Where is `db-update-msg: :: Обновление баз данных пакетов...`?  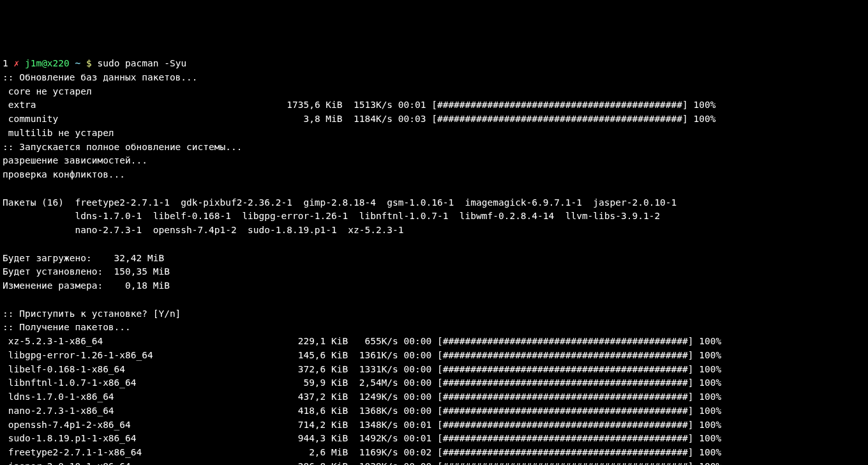 db-update-msg: :: Обновление баз данных пакетов... is located at coordinates (100, 77).